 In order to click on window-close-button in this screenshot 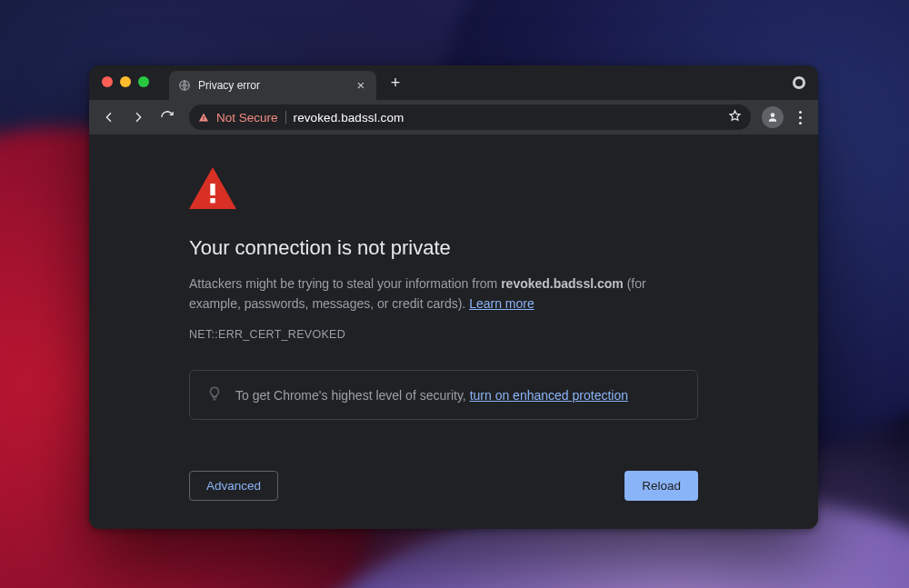, I will do `click(107, 82)`.